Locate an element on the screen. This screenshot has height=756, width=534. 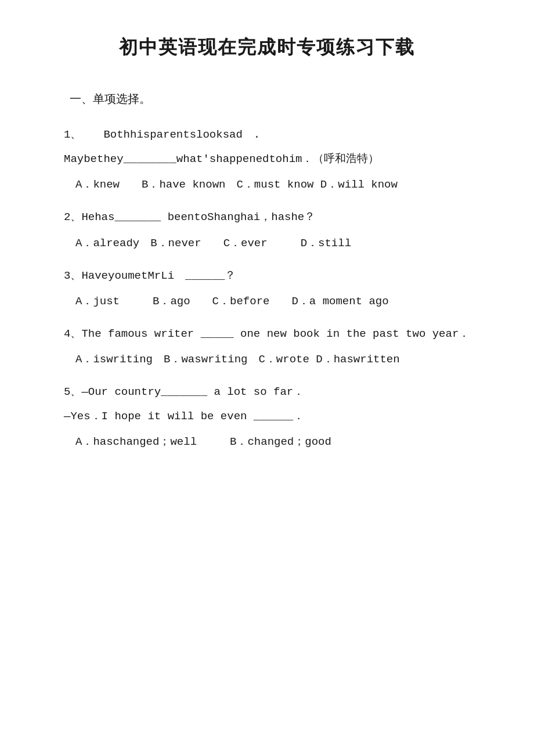
question-4-options: A．iswriting B．waswriting C．wrote D．haswr… is located at coordinates (267, 359).